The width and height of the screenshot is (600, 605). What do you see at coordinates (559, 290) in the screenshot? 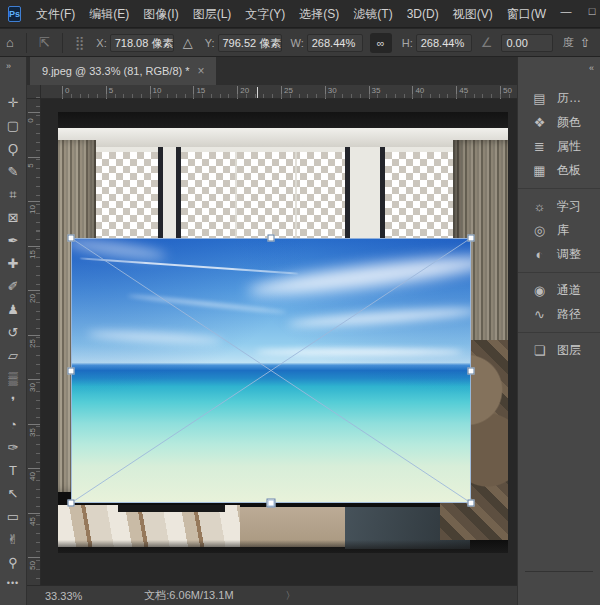
I see `panel-channels: ◉ 通道` at bounding box center [559, 290].